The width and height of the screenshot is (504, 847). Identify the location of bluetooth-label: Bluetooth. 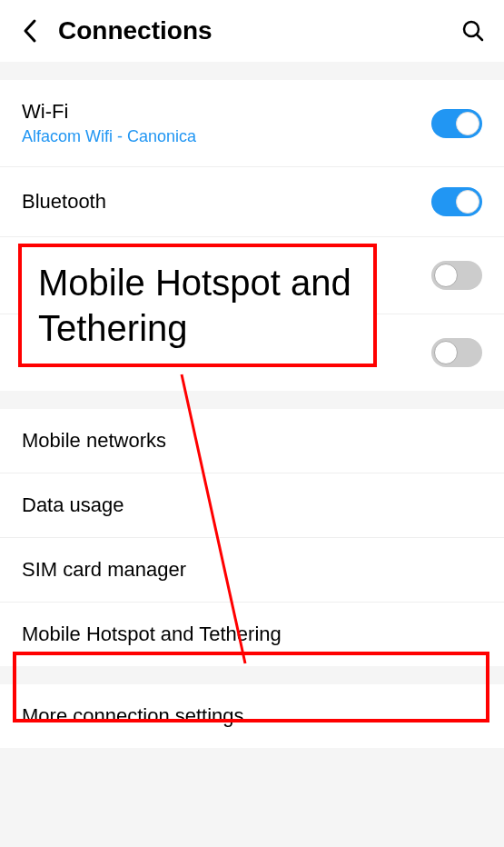
(227, 202).